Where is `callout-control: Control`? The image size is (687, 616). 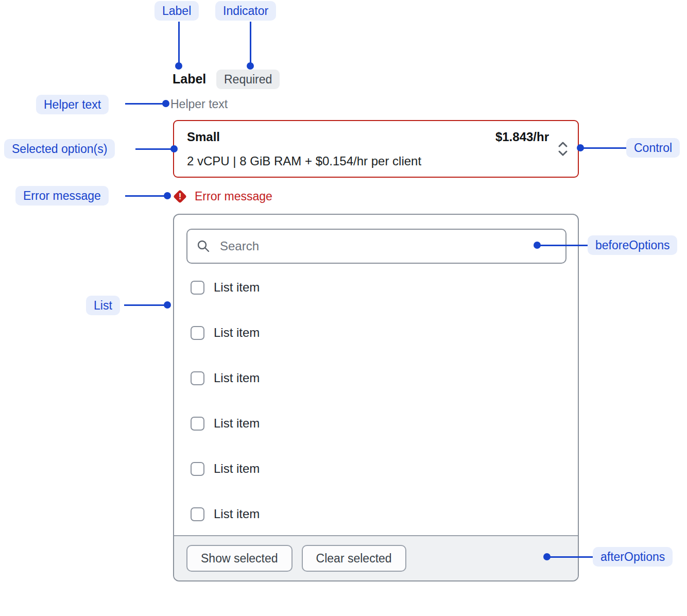 callout-control: Control is located at coordinates (653, 148).